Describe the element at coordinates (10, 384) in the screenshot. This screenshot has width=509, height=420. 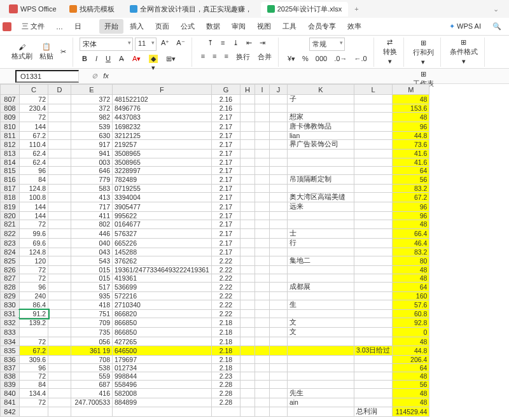
I see `row-header: 839` at that location.